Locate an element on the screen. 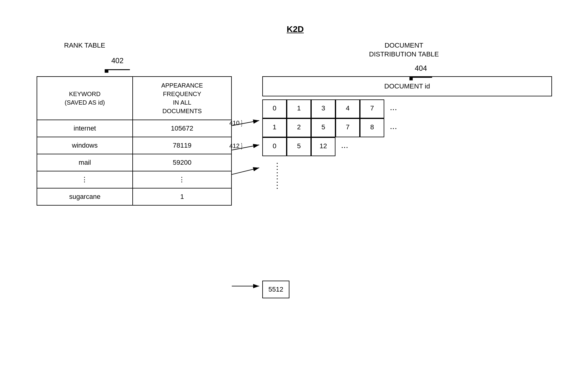 This screenshot has height=377, width=588. table-row: windows 78119 is located at coordinates (134, 145).